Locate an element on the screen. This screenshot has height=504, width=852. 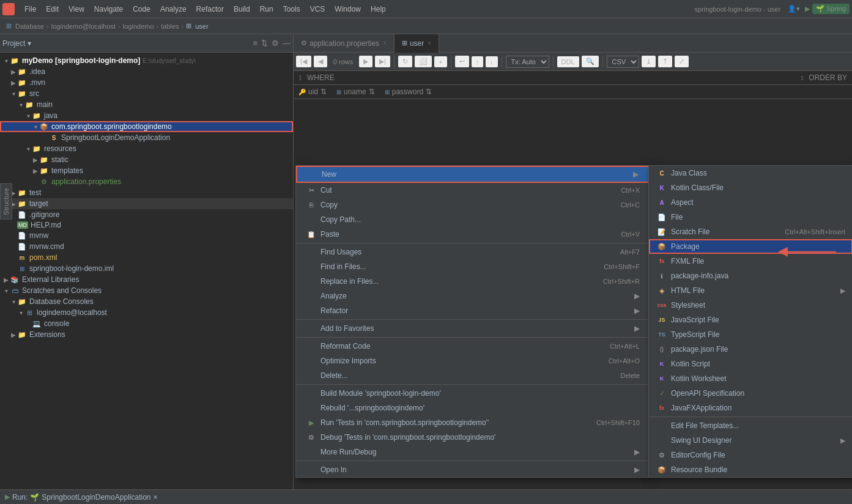
tree-item-idea: ▶ 📁 .idea is located at coordinates (147, 72).